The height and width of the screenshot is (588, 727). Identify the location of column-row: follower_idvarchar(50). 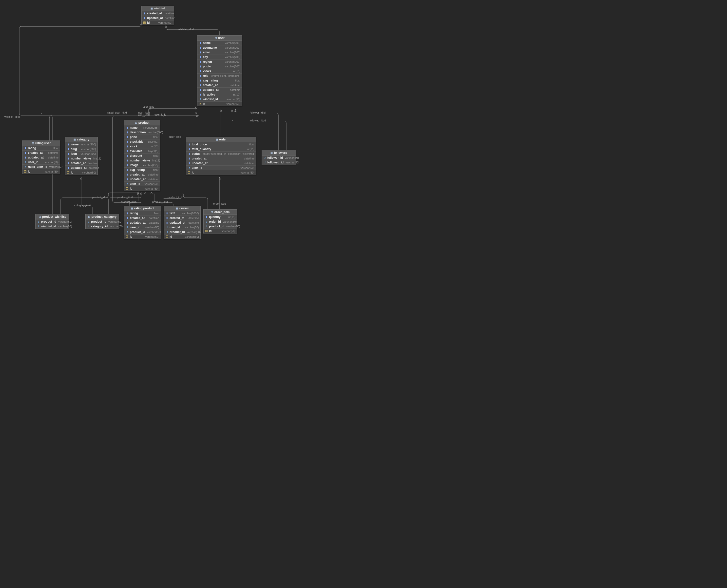
(279, 158).